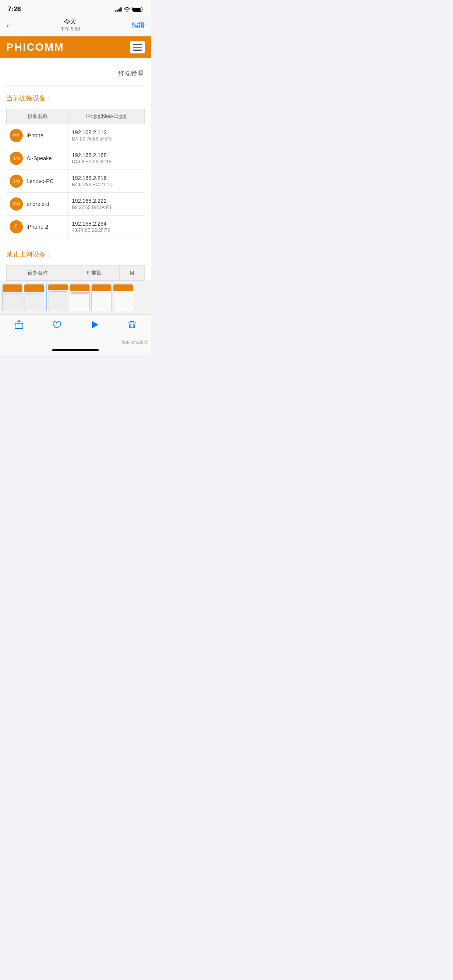  What do you see at coordinates (57, 325) in the screenshot?
I see `like-button` at bounding box center [57, 325].